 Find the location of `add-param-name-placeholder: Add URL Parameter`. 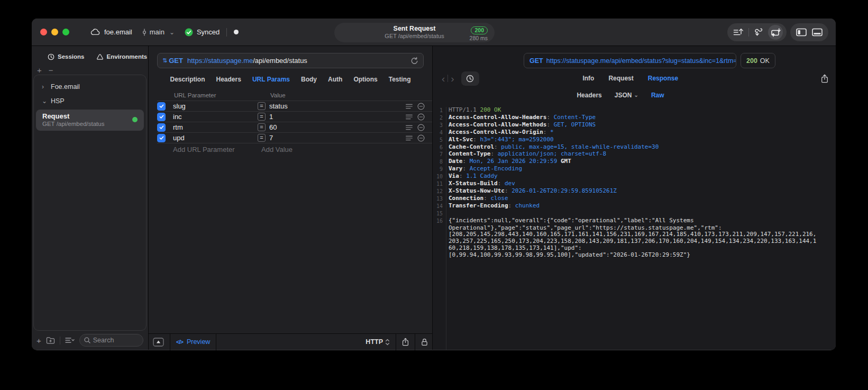

add-param-name-placeholder: Add URL Parameter is located at coordinates (217, 149).